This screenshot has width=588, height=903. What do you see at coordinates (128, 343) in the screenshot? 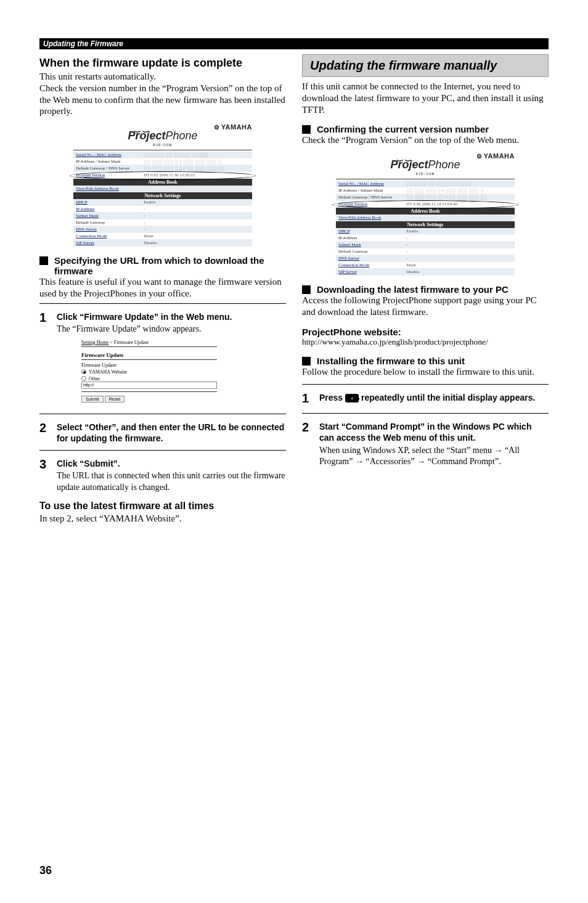
I see `crumb-rest: > Firmware Update` at bounding box center [128, 343].